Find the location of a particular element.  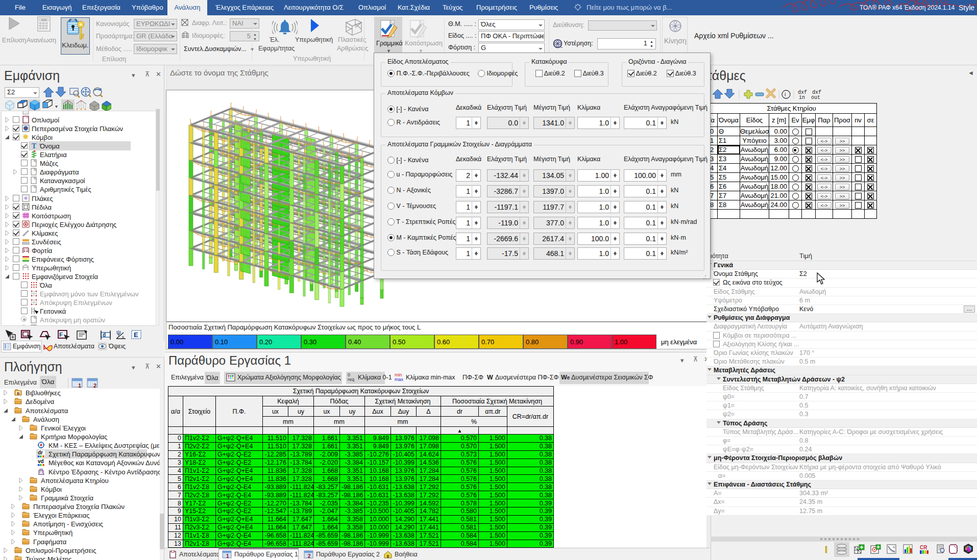

svg-text: T is located at coordinates (34, 146).